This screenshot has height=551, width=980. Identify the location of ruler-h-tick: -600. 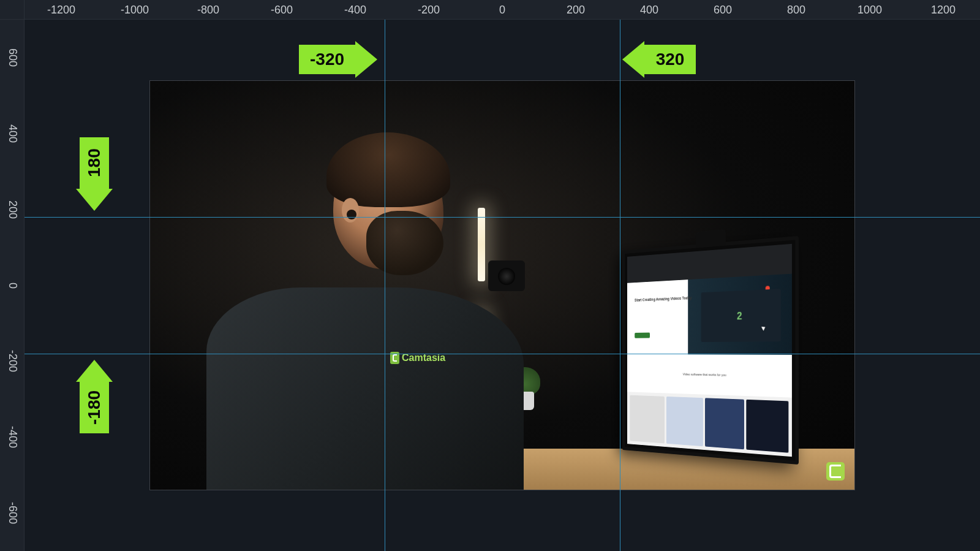
(282, 10).